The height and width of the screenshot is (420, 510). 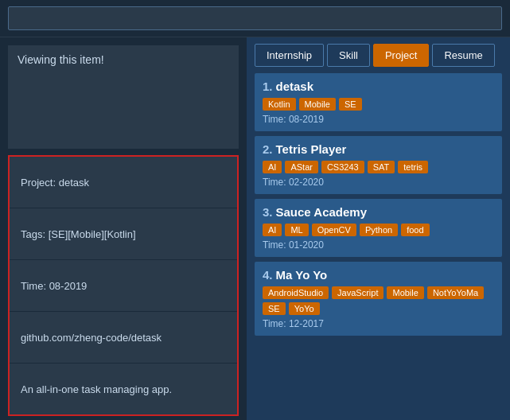 What do you see at coordinates (379, 230) in the screenshot?
I see `tag: Python` at bounding box center [379, 230].